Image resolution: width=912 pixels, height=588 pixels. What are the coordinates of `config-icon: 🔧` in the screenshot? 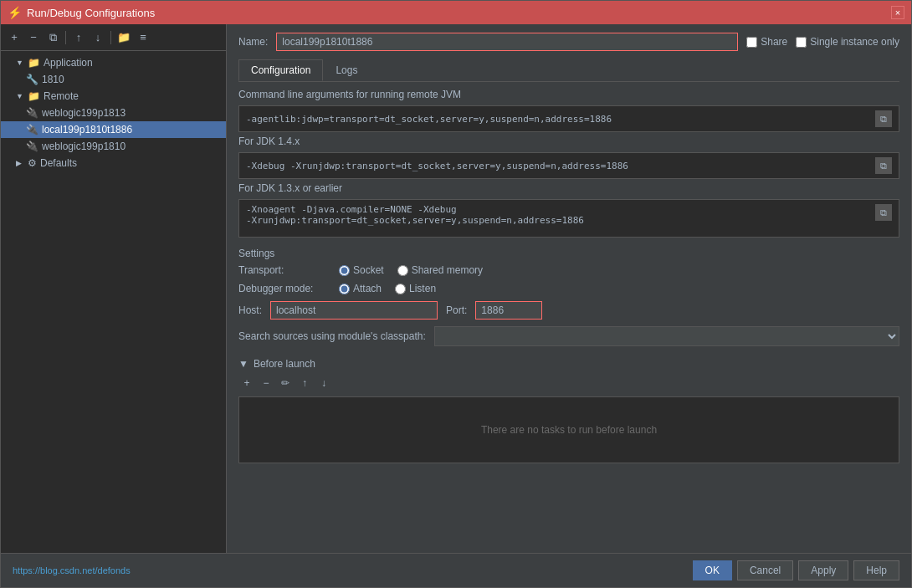 It's located at (32, 79).